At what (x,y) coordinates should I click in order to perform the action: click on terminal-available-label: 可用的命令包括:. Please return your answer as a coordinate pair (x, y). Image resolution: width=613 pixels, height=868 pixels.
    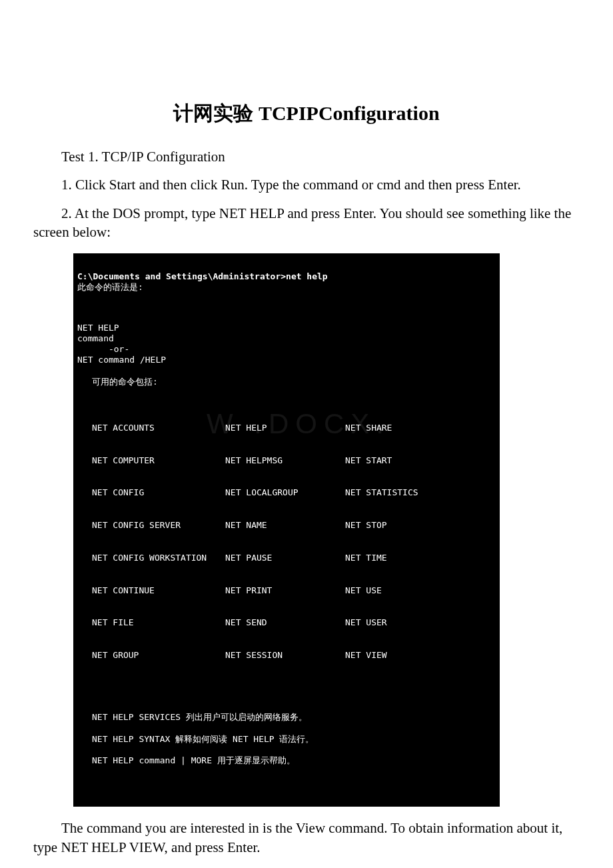
    Looking at the image, I should click on (287, 382).